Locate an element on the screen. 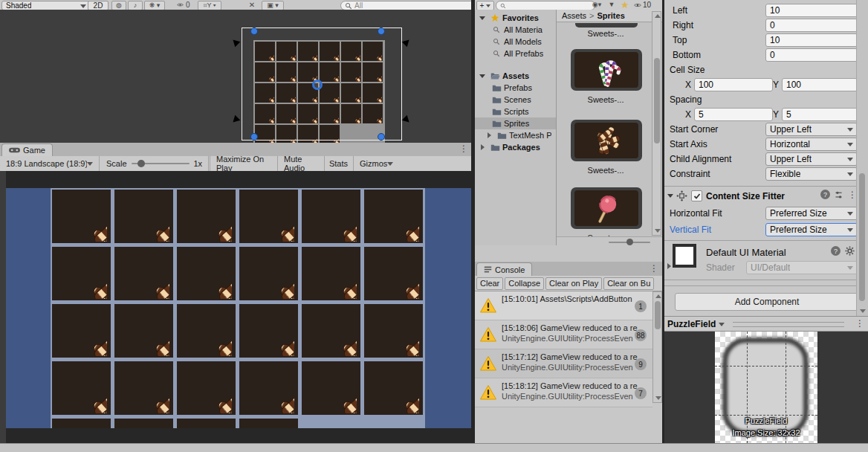 The width and height of the screenshot is (868, 452). tree-favorites: Favorites is located at coordinates (516, 18).